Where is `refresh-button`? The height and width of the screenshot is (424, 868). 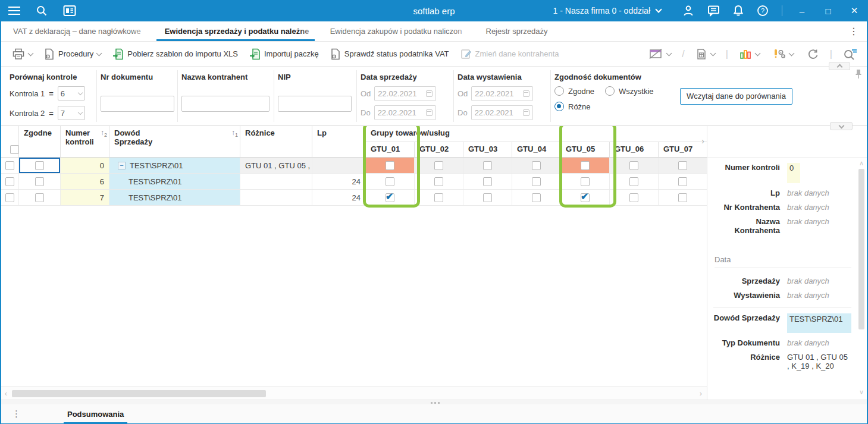
refresh-button is located at coordinates (813, 54).